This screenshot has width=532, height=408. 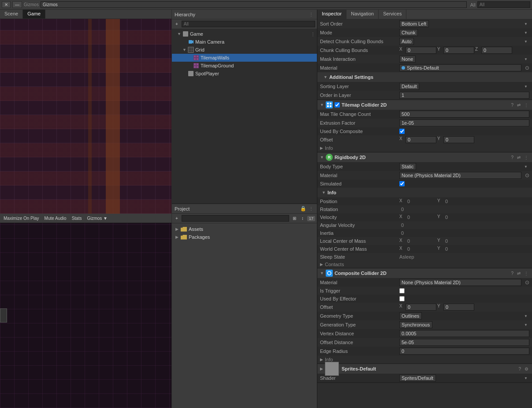 I want to click on sleep-state-label: Sleep State, so click(x=360, y=257).